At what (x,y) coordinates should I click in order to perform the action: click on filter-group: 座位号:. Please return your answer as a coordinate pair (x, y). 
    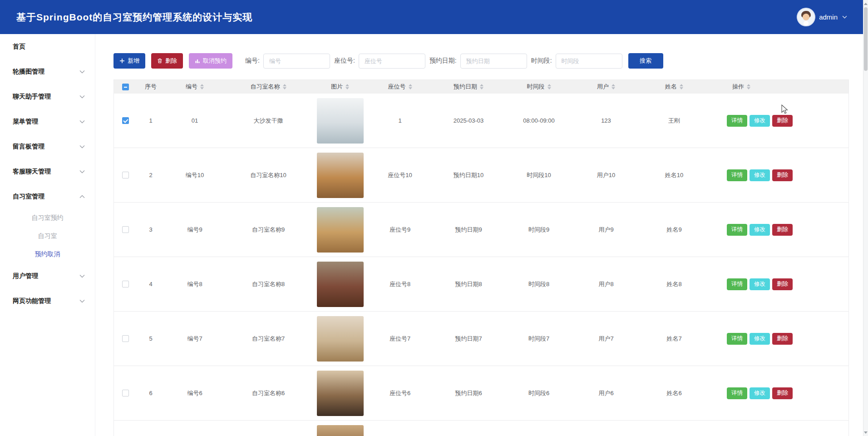
    Looking at the image, I should click on (380, 61).